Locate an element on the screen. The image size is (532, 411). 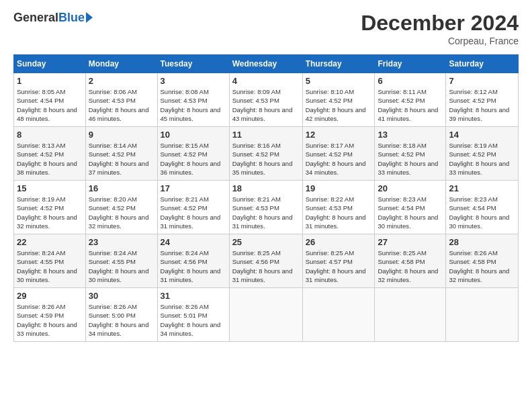
month-title: December 2024 is located at coordinates (439, 23).